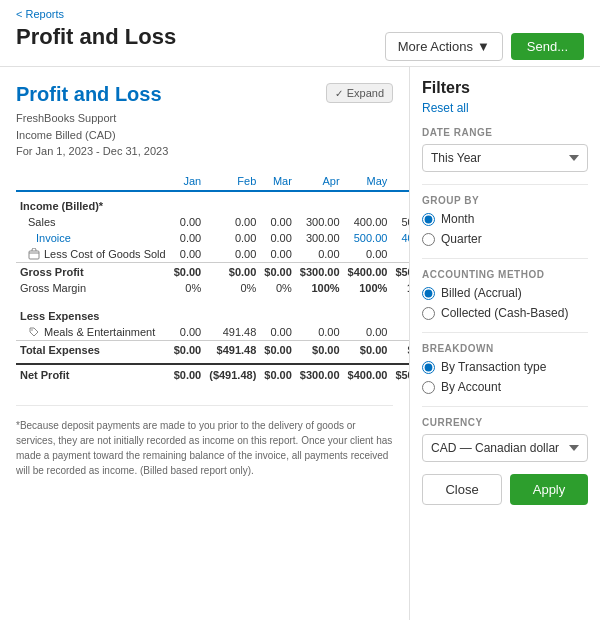  I want to click on table-row: Meals & Entertainment 0.00 491.48 0.00 0…, so click(213, 332).